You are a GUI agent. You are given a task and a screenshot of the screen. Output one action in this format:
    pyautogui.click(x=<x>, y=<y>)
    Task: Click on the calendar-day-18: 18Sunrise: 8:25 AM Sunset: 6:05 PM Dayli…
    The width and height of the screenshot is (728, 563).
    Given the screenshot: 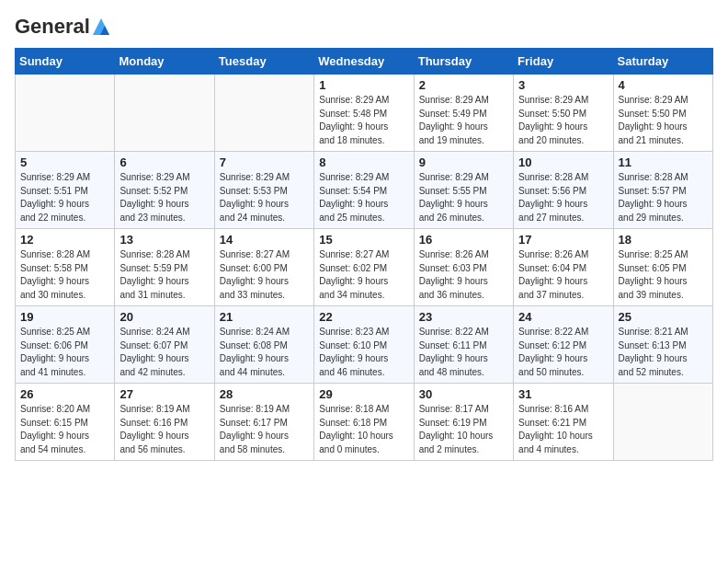 What is the action you would take?
    pyautogui.click(x=663, y=268)
    